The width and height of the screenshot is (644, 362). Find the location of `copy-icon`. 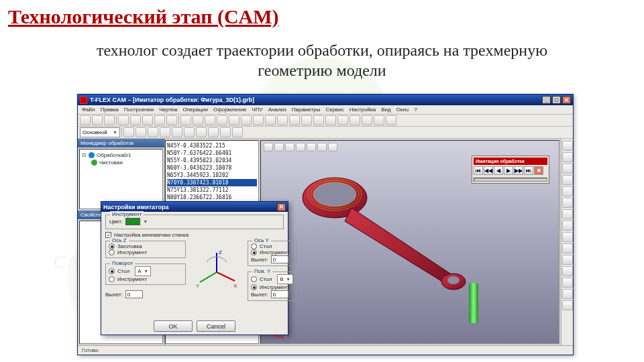

copy-icon is located at coordinates (136, 121).